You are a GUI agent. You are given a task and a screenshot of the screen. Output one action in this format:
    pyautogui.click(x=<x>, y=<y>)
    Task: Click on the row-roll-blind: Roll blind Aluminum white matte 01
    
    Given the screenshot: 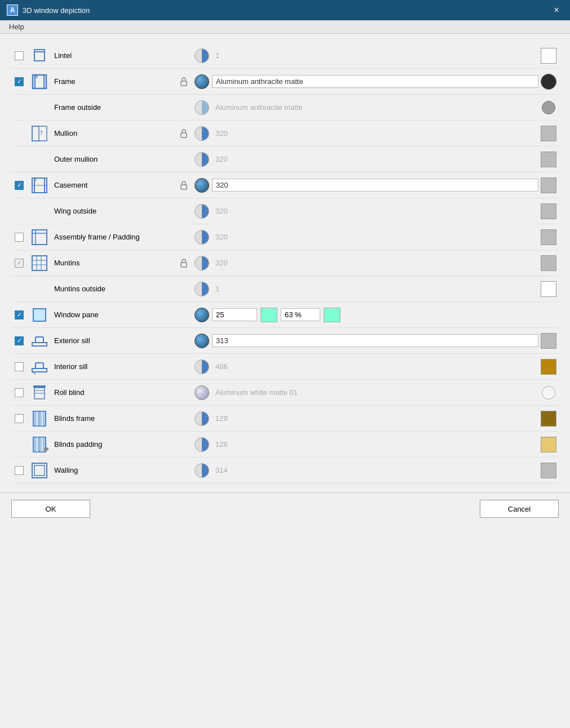 What is the action you would take?
    pyautogui.click(x=285, y=393)
    